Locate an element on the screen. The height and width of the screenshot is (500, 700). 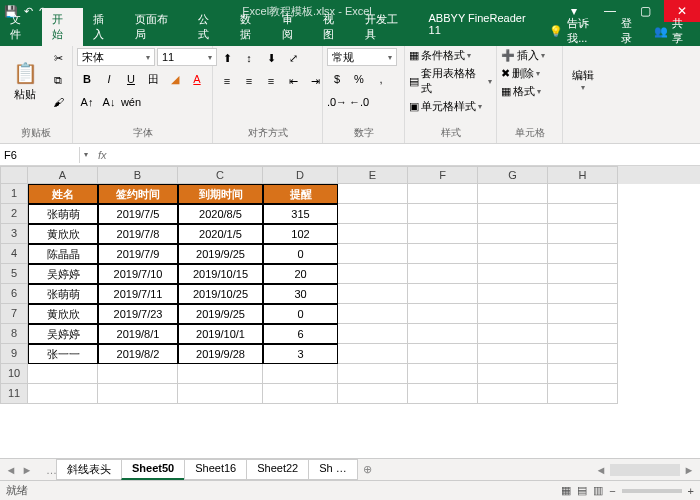
cell: 张萌萌 is located at coordinates (63, 294).